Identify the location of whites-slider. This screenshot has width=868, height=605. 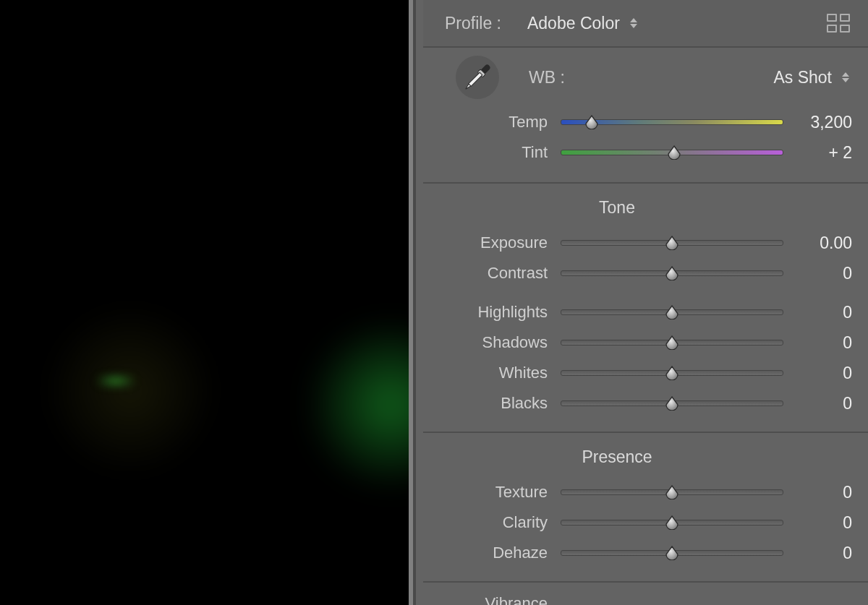
(672, 373).